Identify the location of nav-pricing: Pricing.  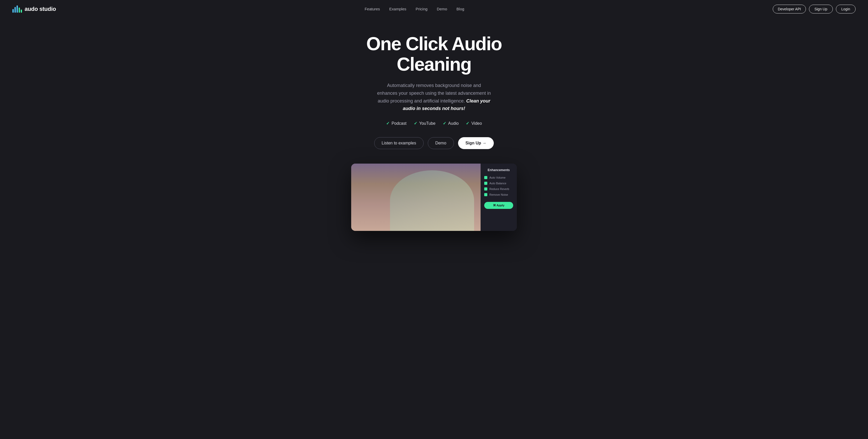
(422, 9).